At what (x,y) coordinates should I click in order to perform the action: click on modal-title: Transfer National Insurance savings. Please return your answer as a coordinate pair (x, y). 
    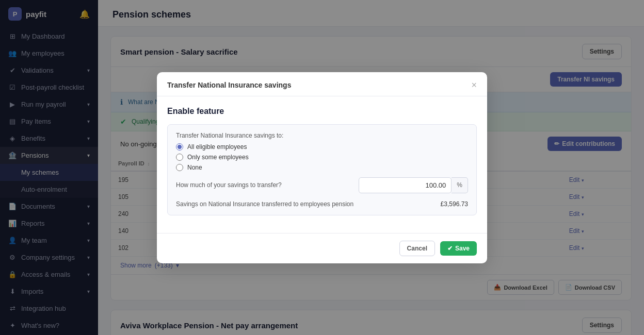
    Looking at the image, I should click on (229, 85).